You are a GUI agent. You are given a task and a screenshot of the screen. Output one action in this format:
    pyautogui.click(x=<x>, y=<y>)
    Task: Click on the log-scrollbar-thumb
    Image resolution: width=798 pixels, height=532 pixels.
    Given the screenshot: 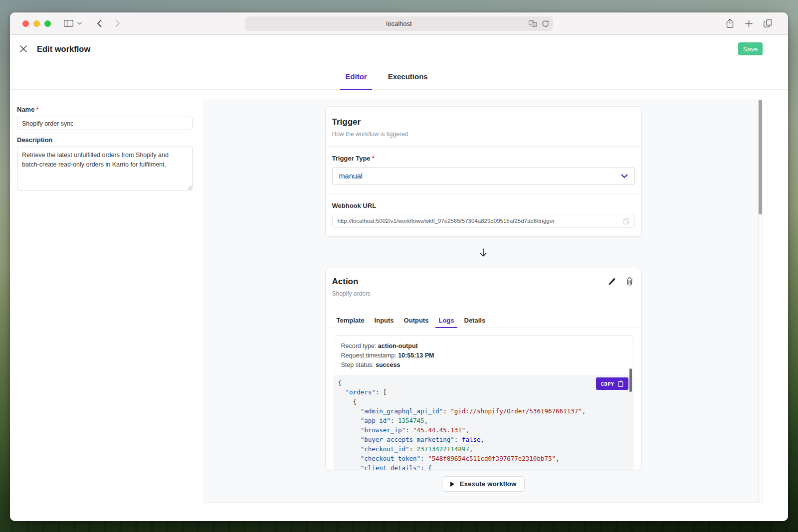 What is the action you would take?
    pyautogui.click(x=630, y=380)
    